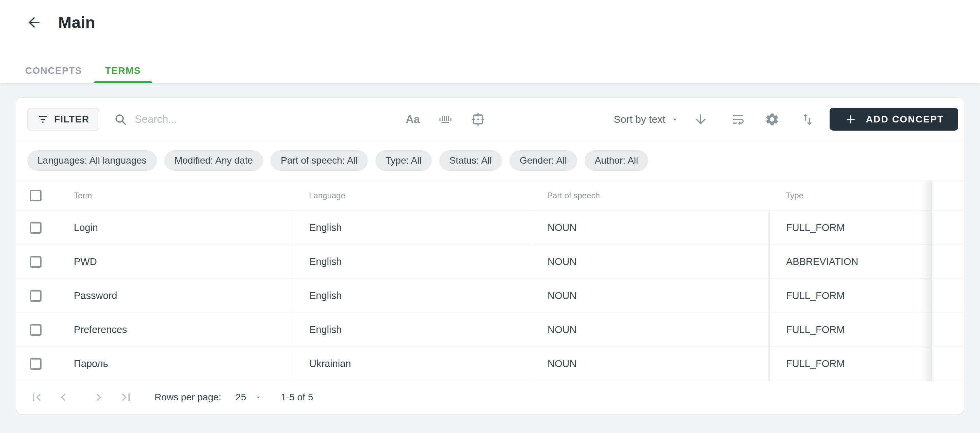 The image size is (980, 433). I want to click on tab-concepts-label: CONCEPTS, so click(54, 71).